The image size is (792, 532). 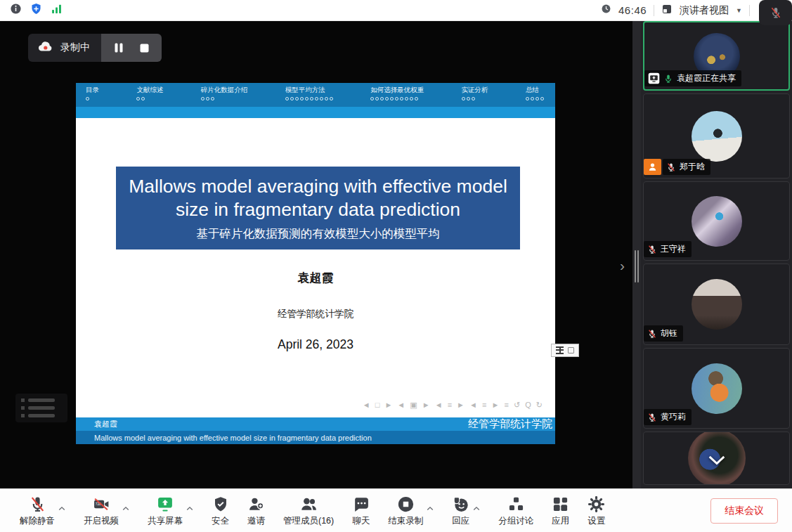 I want to click on participant-name: 王守祥, so click(x=673, y=249).